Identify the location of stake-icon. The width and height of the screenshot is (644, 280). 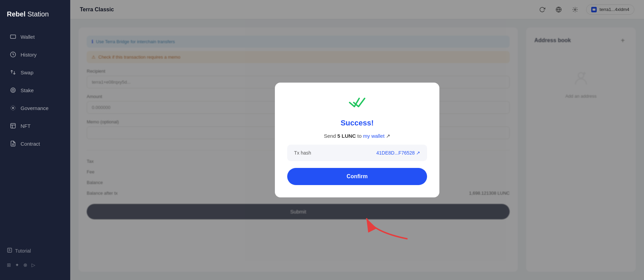
(13, 90).